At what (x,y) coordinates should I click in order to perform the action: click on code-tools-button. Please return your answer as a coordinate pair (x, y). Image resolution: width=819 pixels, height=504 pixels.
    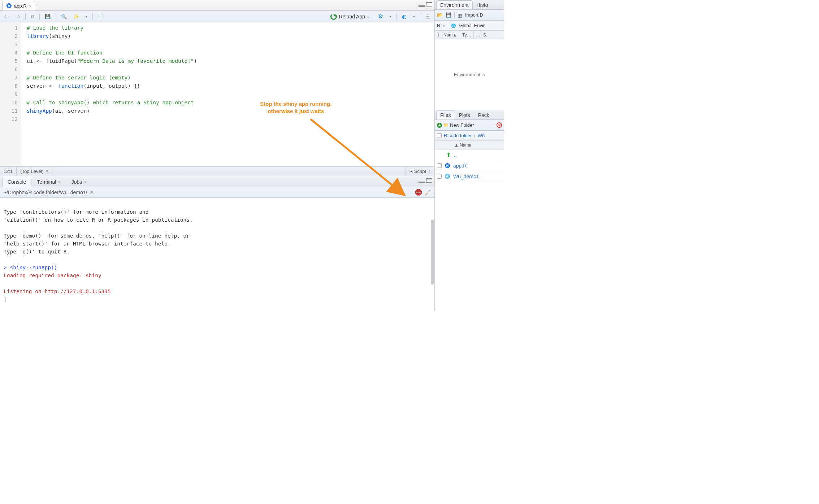
    Looking at the image, I should click on (76, 17).